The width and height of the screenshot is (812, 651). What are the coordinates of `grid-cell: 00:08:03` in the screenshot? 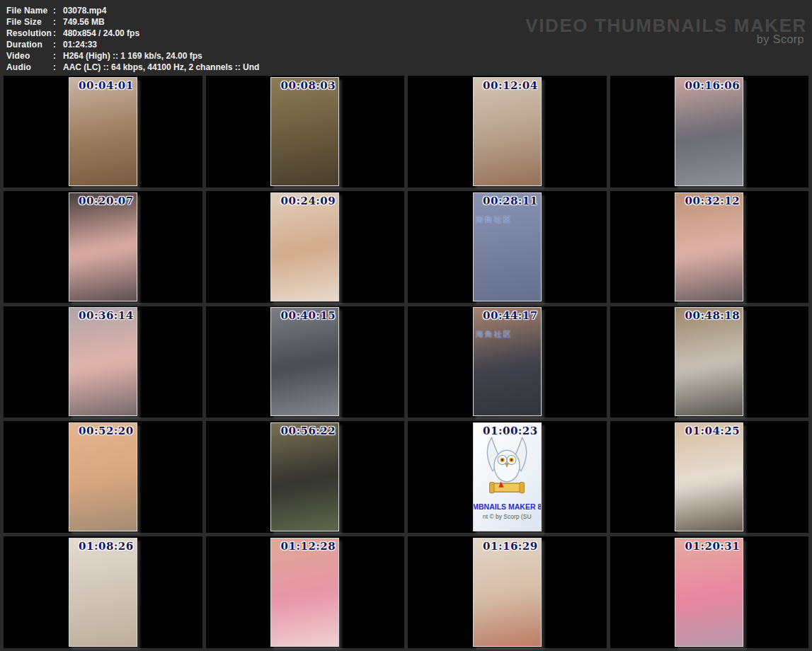 It's located at (306, 132).